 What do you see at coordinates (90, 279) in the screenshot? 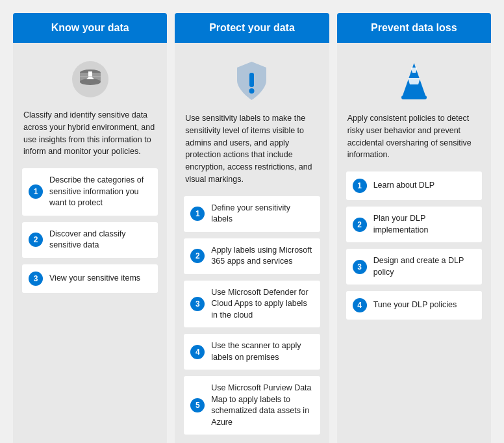
I see `step-3-know: 3 View your sensitive items` at bounding box center [90, 279].